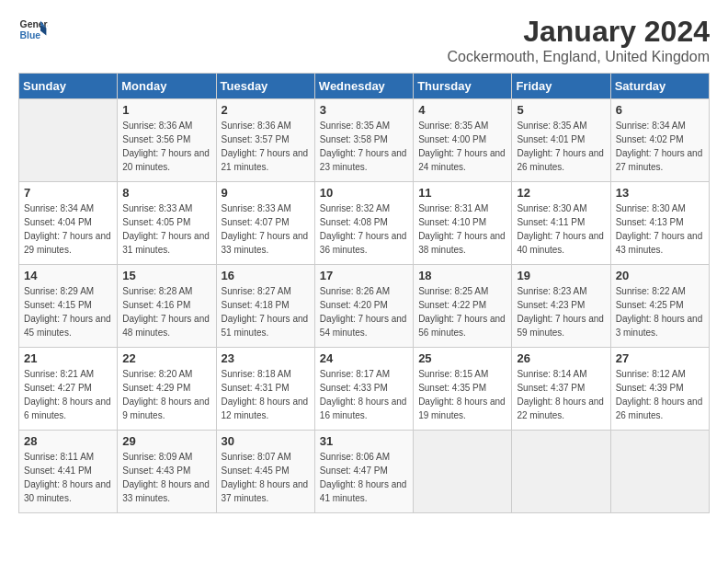 Image resolution: width=728 pixels, height=563 pixels. Describe the element at coordinates (166, 395) in the screenshot. I see `day-info: Sunrise: 8:20 AM Sunset: 4:29 PM Dayligh…` at that location.